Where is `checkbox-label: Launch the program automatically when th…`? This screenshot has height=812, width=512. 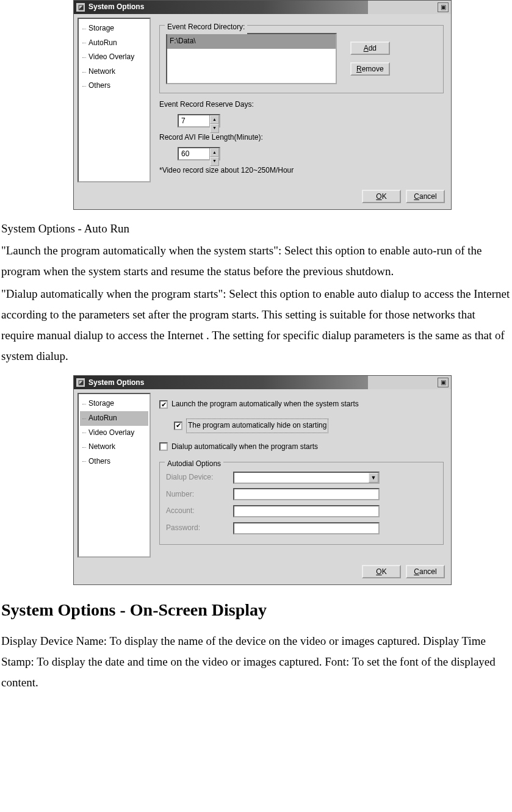
checkbox-label: Launch the program automatically when th… is located at coordinates (265, 404).